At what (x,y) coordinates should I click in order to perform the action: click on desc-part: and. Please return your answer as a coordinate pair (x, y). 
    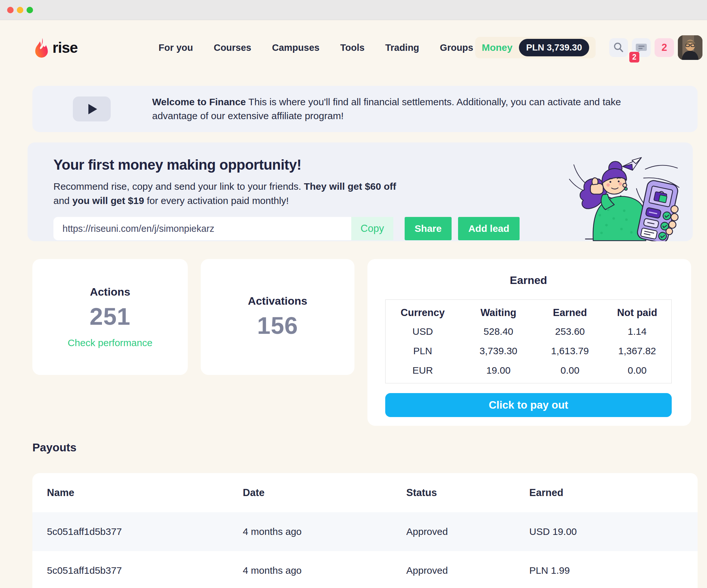
    Looking at the image, I should click on (63, 201).